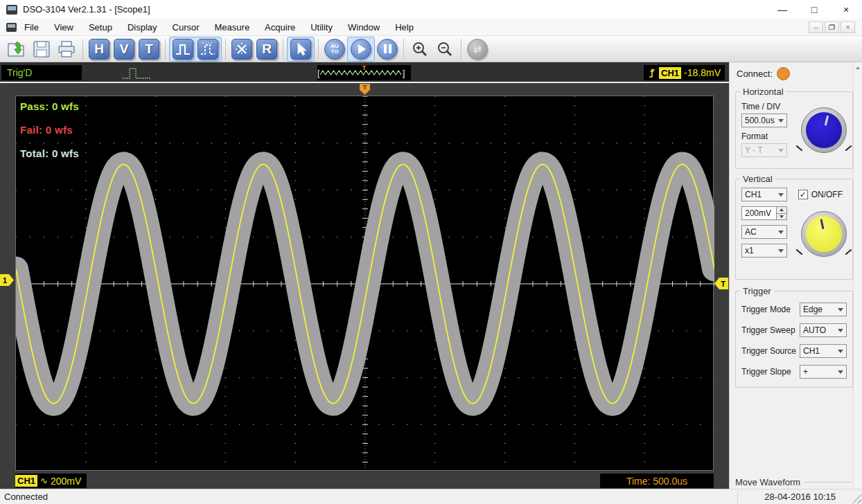  I want to click on menu-measure: Measure, so click(233, 27).